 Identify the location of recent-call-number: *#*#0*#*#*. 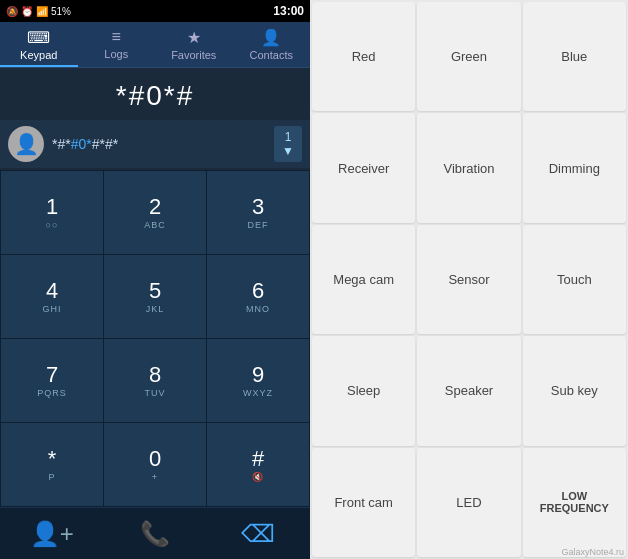
(159, 144).